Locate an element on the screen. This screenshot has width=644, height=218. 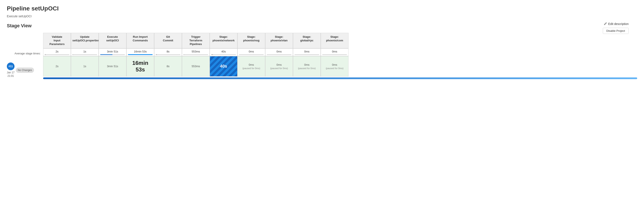
stage-cell-phoenix_com: 0ms(paused for 0ms) is located at coordinates (334, 66).